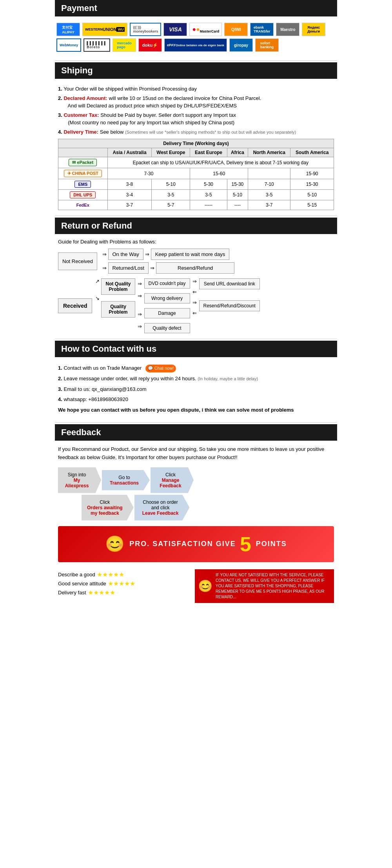  What do you see at coordinates (194, 297) in the screenshot?
I see `right-arrows-col: ⇒ ⇐ ⇒ ⇐` at bounding box center [194, 297].